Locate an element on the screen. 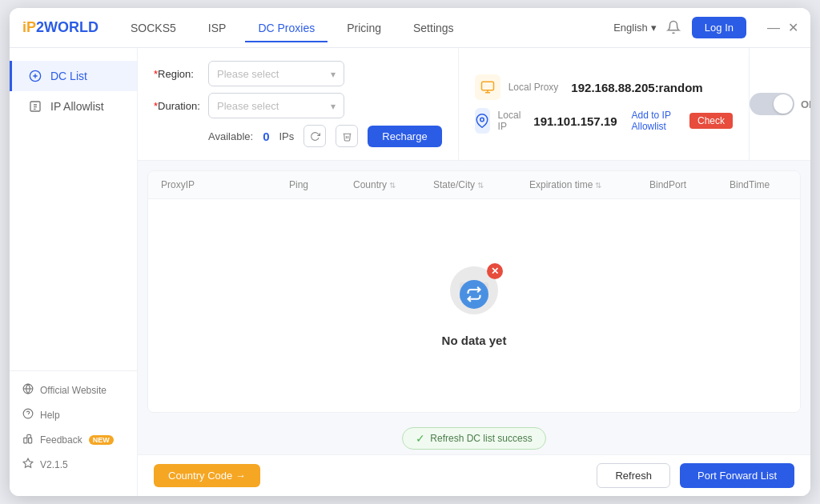 This screenshot has width=820, height=504. refresh-button: Refresh is located at coordinates (633, 475).